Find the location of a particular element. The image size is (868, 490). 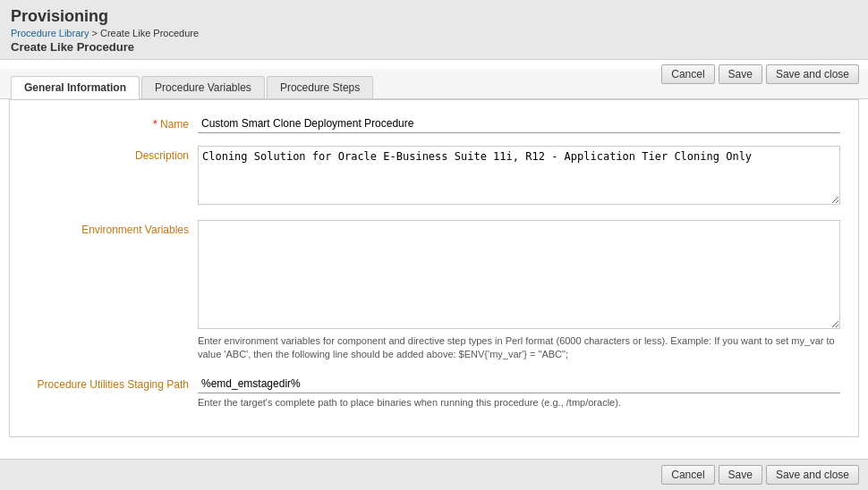

bottom-cancel-button: Cancel is located at coordinates (687, 475).